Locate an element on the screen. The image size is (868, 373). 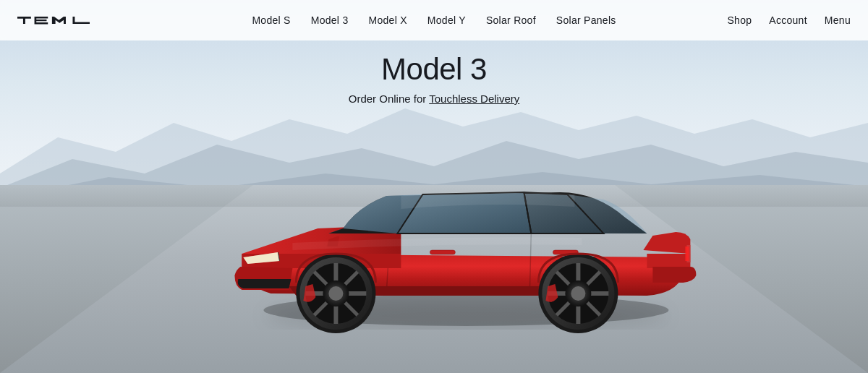
touchless-delivery-link: Touchless Delivery is located at coordinates (475, 98).